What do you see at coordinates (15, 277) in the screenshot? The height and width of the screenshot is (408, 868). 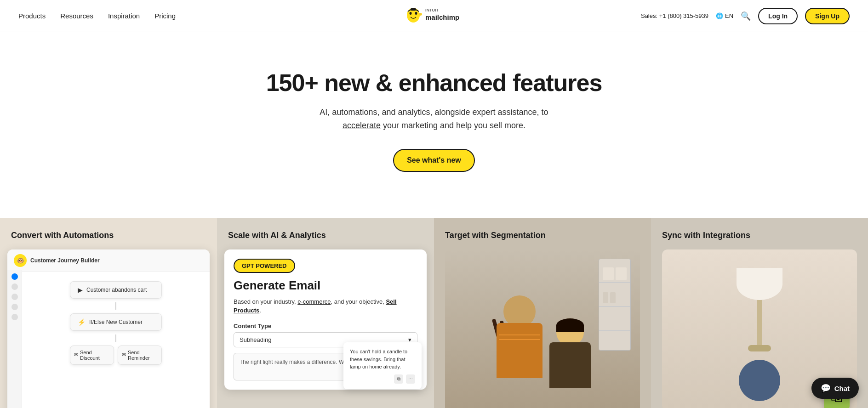 I see `sidebar-icon-active` at bounding box center [15, 277].